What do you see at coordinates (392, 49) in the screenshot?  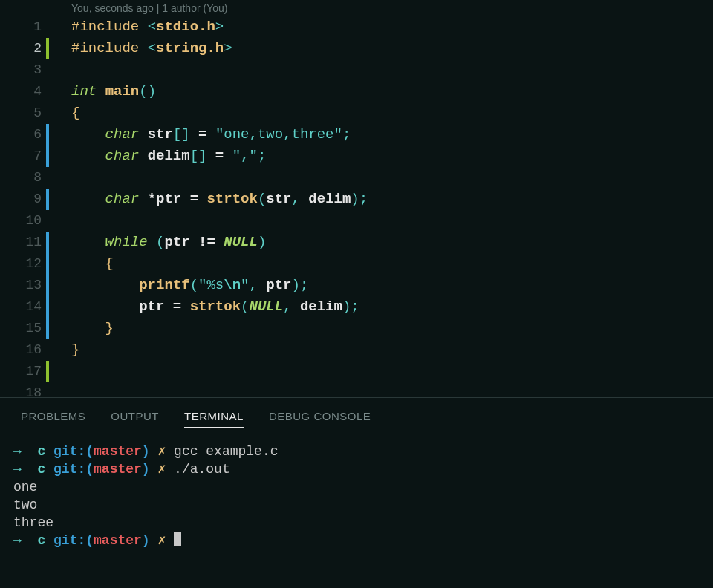 I see `code-content: #include <string.h>` at bounding box center [392, 49].